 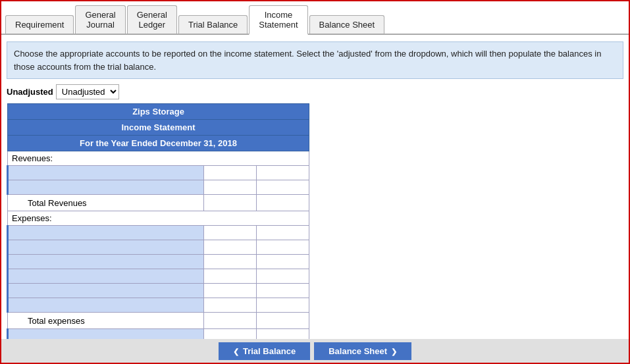 I want to click on expense-value-input-4b, so click(x=283, y=276).